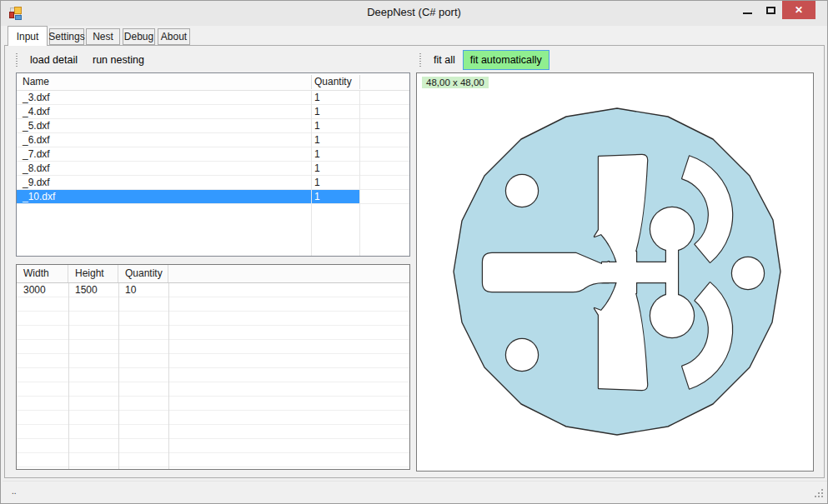 This screenshot has width=828, height=504. What do you see at coordinates (414, 12) in the screenshot?
I see `window-title: DeepNest (C# port)` at bounding box center [414, 12].